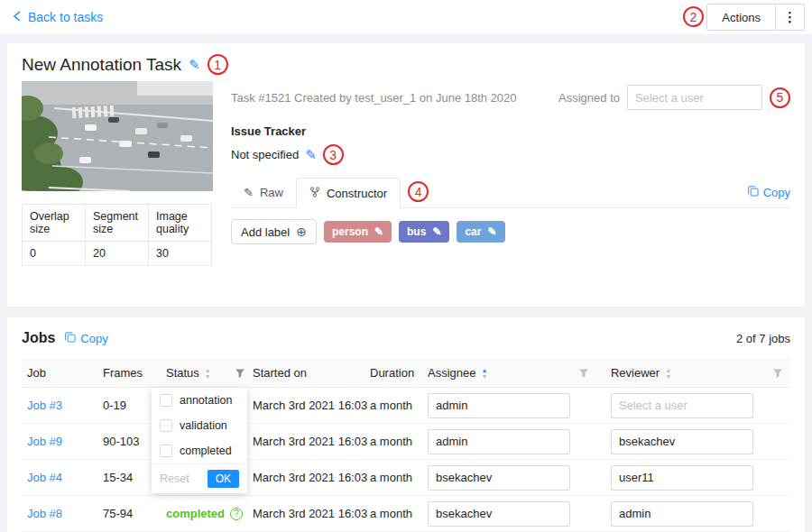 The image size is (812, 532). Describe the element at coordinates (199, 440) in the screenshot. I see `status-filter-dropdown: annotation validation completed Reset OK` at that location.